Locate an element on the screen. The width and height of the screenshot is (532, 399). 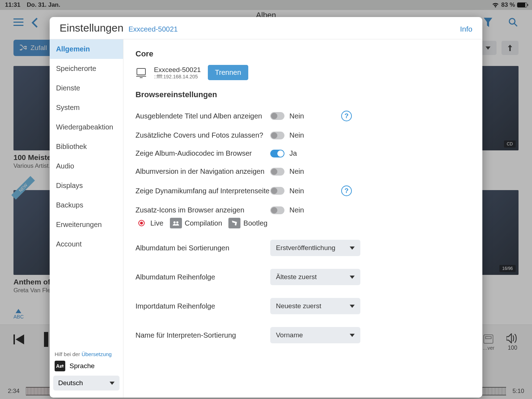
language-icon: A⇄ is located at coordinates (60, 366).